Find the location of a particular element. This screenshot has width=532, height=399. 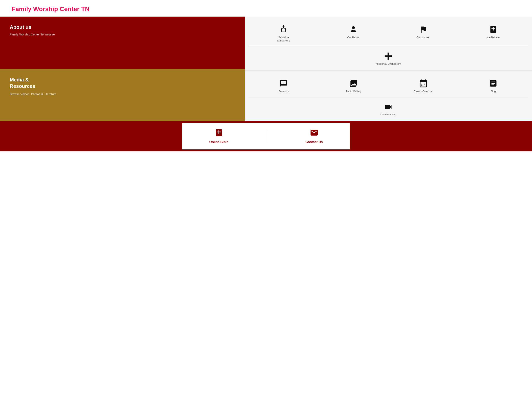

cross-icon is located at coordinates (388, 56).